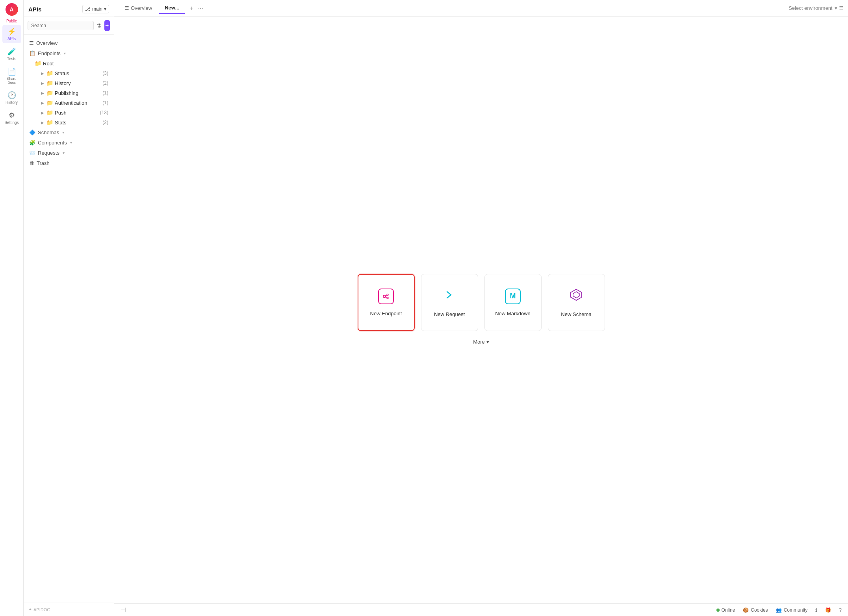  I want to click on schemas-icon: 🔷, so click(32, 132).